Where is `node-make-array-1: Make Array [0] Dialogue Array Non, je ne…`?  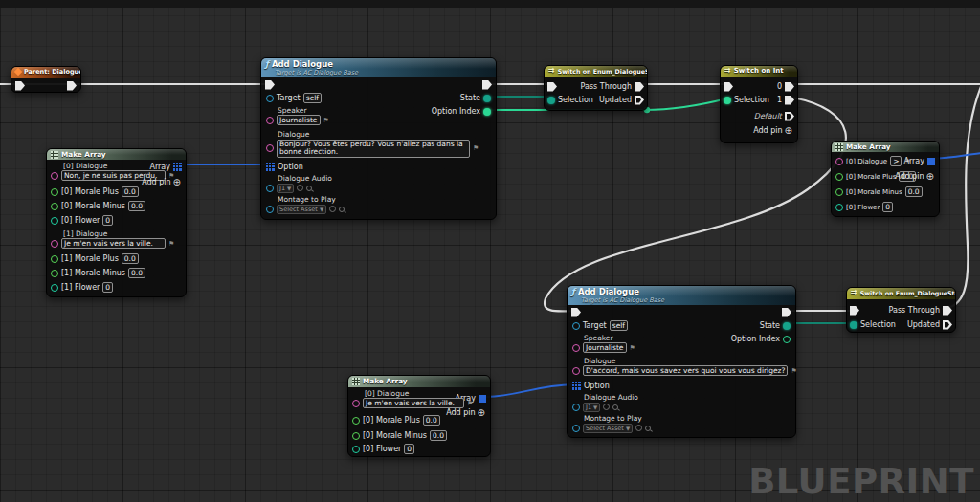
node-make-array-1: Make Array [0] Dialogue Array Non, je ne… is located at coordinates (117, 223).